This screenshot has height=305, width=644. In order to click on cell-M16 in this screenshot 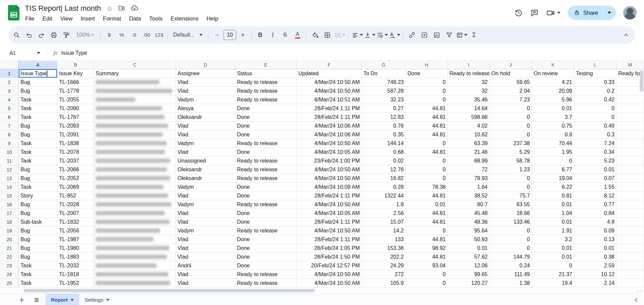, I will do `click(630, 205)`.